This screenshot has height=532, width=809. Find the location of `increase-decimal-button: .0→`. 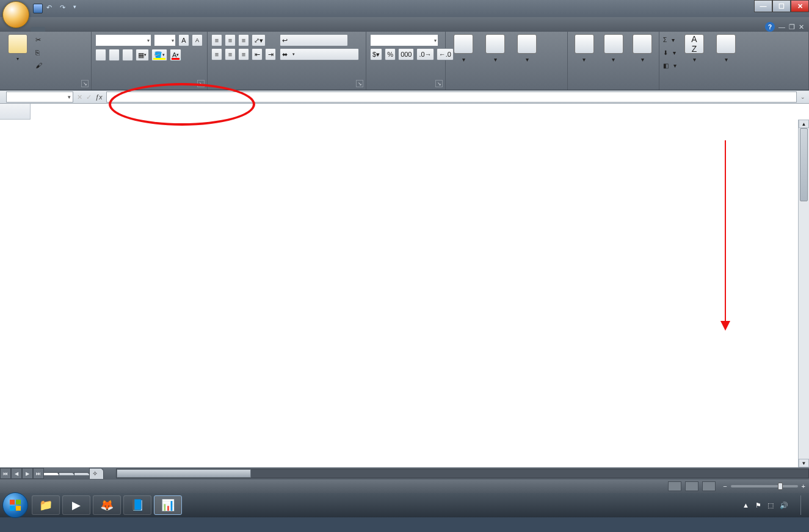

increase-decimal-button: .0→ is located at coordinates (425, 54).